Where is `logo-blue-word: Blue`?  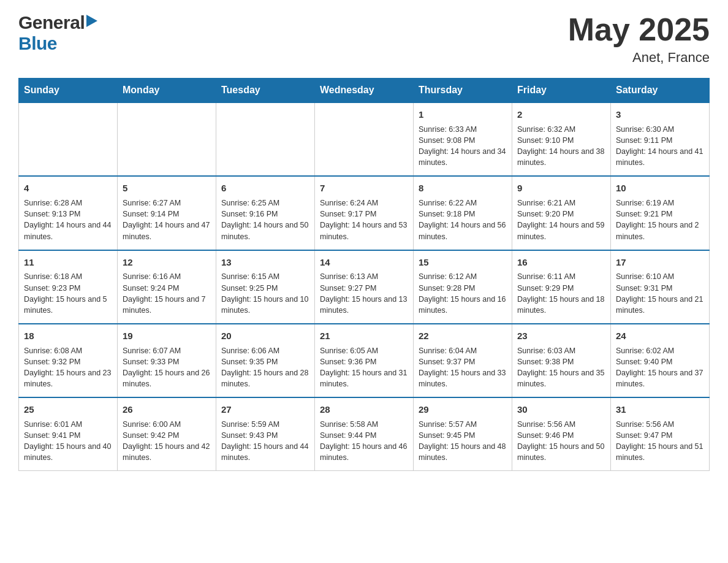
logo-blue-word: Blue is located at coordinates (38, 43).